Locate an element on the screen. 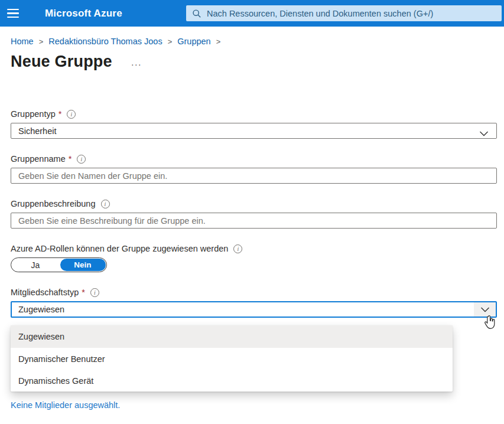 This screenshot has width=504, height=424. toggle-option-nein-selected: Nein is located at coordinates (83, 265).